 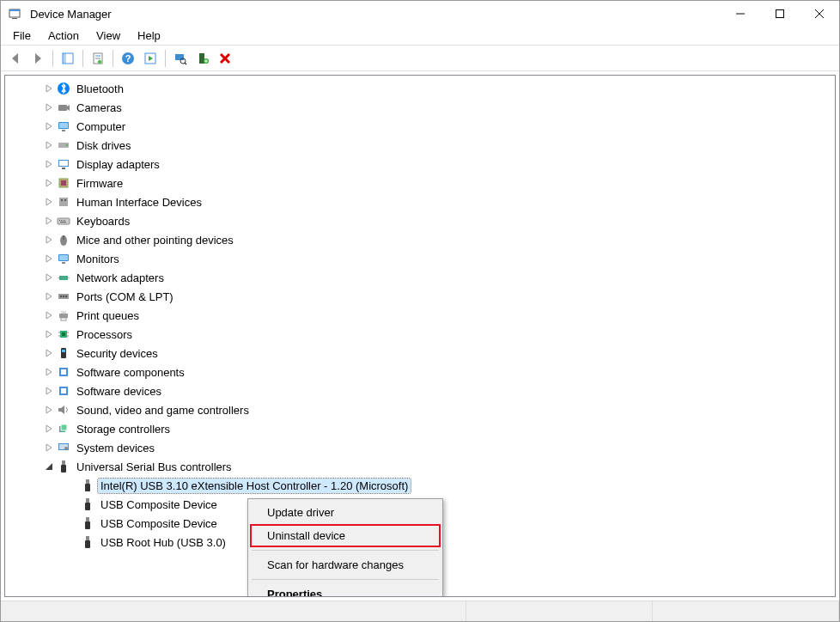 I want to click on tree-item-label: USB Composite Device, so click(x=159, y=505).